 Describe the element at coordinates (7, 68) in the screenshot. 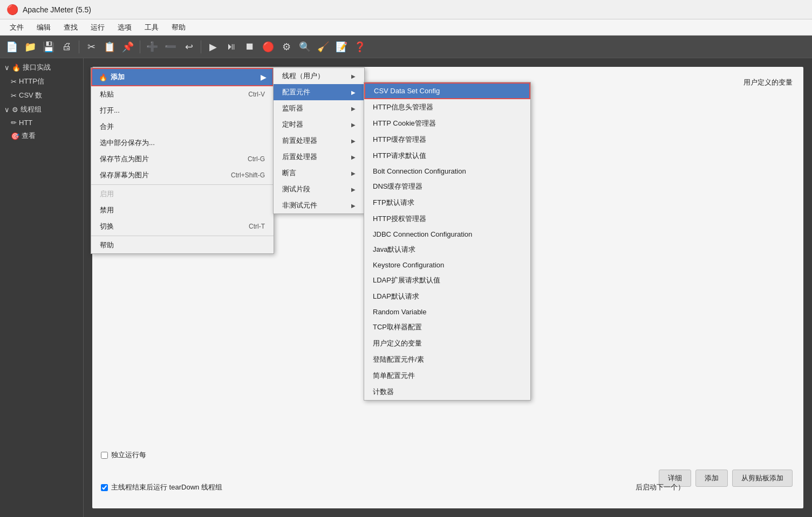

I see `tree-expand-icon: ∨` at that location.